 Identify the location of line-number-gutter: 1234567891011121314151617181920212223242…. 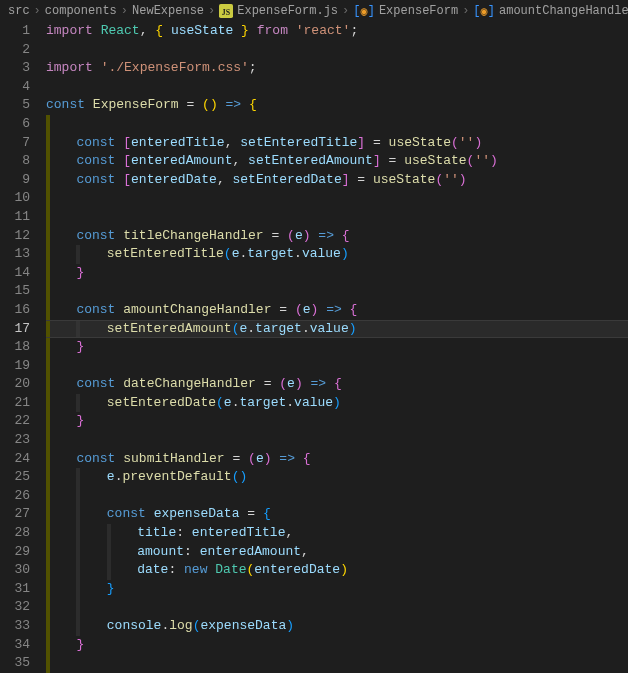
(23, 348).